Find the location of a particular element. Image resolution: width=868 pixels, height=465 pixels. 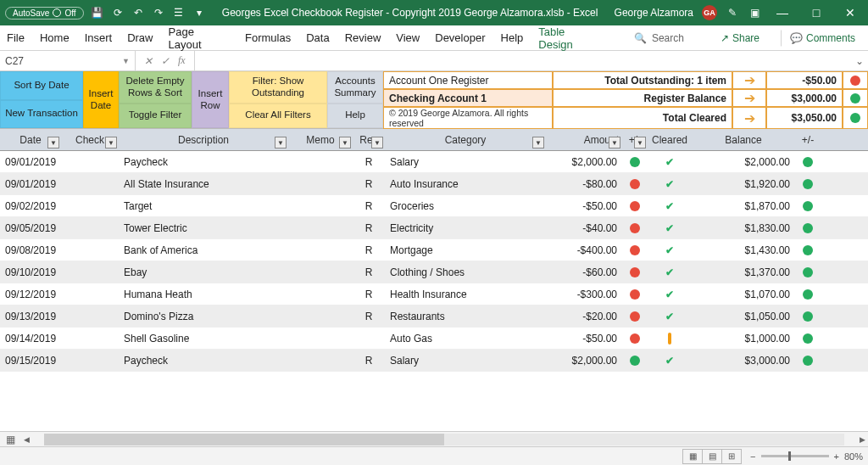

cell-date: 09/02/2019 is located at coordinates (31, 206).